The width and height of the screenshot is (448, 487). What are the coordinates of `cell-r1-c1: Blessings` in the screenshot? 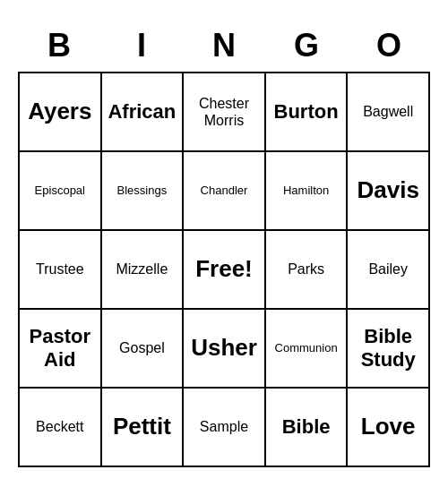 It's located at (143, 192).